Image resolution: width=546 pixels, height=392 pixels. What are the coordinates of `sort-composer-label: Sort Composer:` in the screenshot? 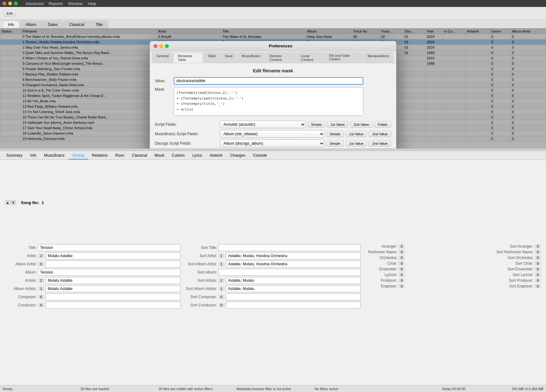 It's located at (201, 297).